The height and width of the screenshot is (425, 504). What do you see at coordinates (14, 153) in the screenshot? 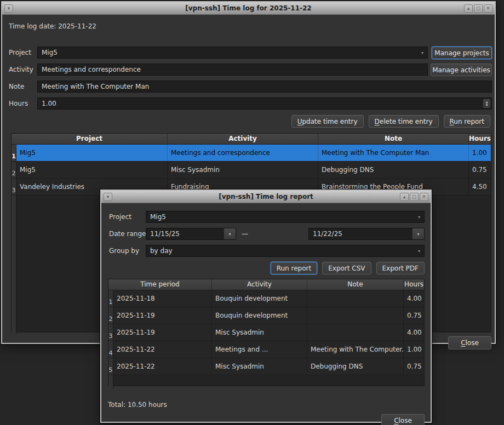
I see `row-number: 1` at bounding box center [14, 153].